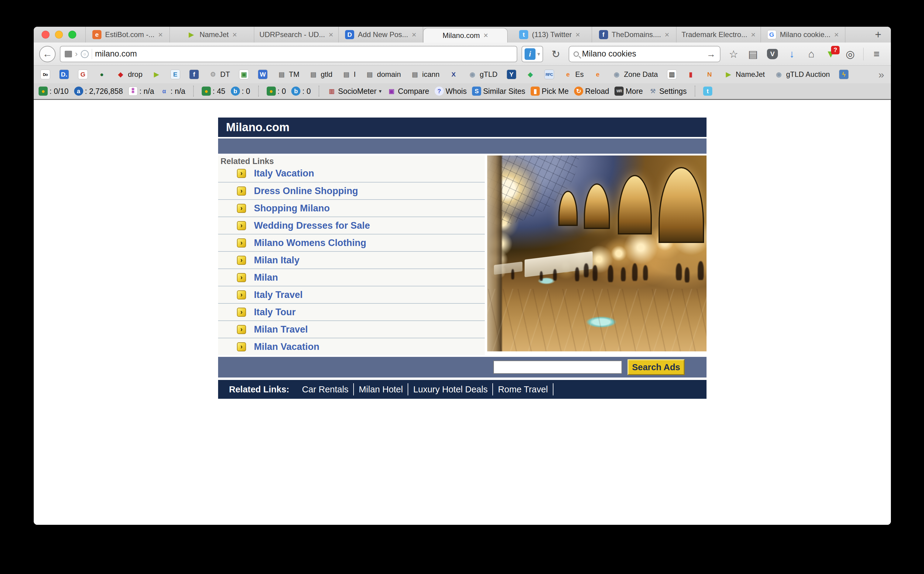  Describe the element at coordinates (352, 173) in the screenshot. I see `related-link-italy-vacation: ›Italy Vacation` at that location.